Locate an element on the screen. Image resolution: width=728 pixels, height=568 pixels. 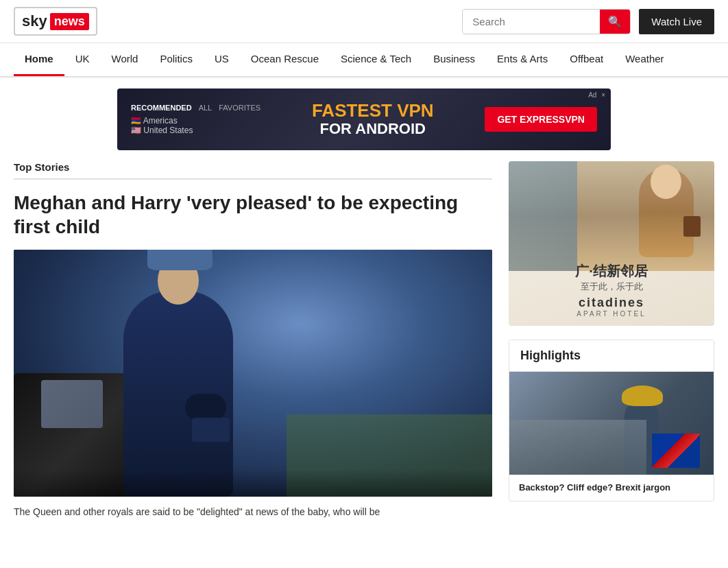
nav-item-ocean-rescue: Ocean Rescue is located at coordinates (285, 60).